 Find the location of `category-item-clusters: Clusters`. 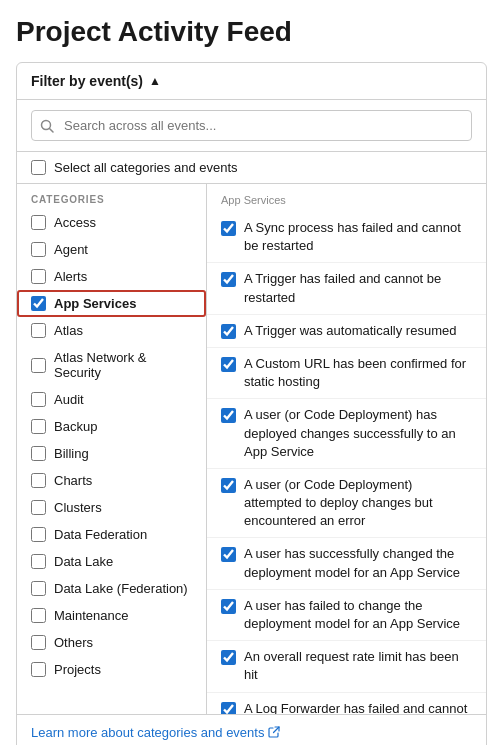

category-item-clusters: Clusters is located at coordinates (112, 508).